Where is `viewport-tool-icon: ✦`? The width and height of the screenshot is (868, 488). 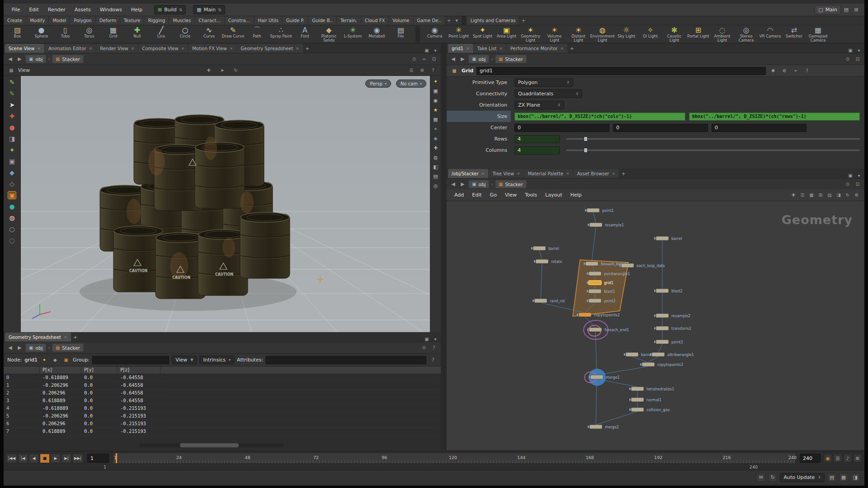
viewport-tool-icon: ✦ is located at coordinates (12, 150).